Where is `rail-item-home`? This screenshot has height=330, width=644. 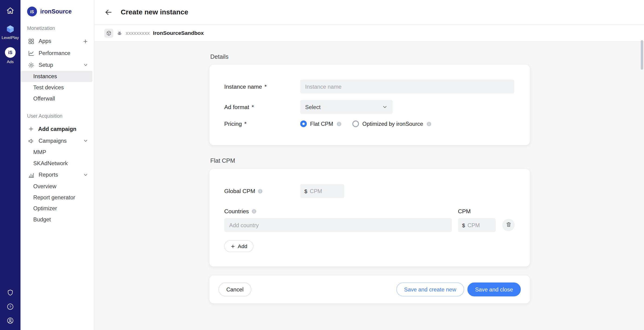 rail-item-home is located at coordinates (10, 10).